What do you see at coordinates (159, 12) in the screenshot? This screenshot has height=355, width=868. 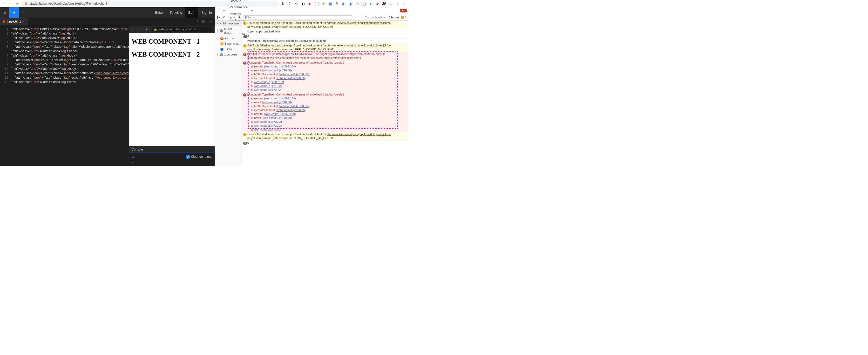 I see `view-editor-button: Editor` at bounding box center [159, 12].